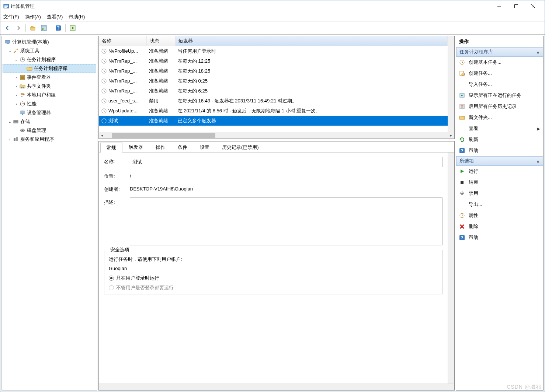 Image resolution: width=545 pixels, height=392 pixels. What do you see at coordinates (49, 42) in the screenshot?
I see `tree-root: 计算机管理(本地)` at bounding box center [49, 42].